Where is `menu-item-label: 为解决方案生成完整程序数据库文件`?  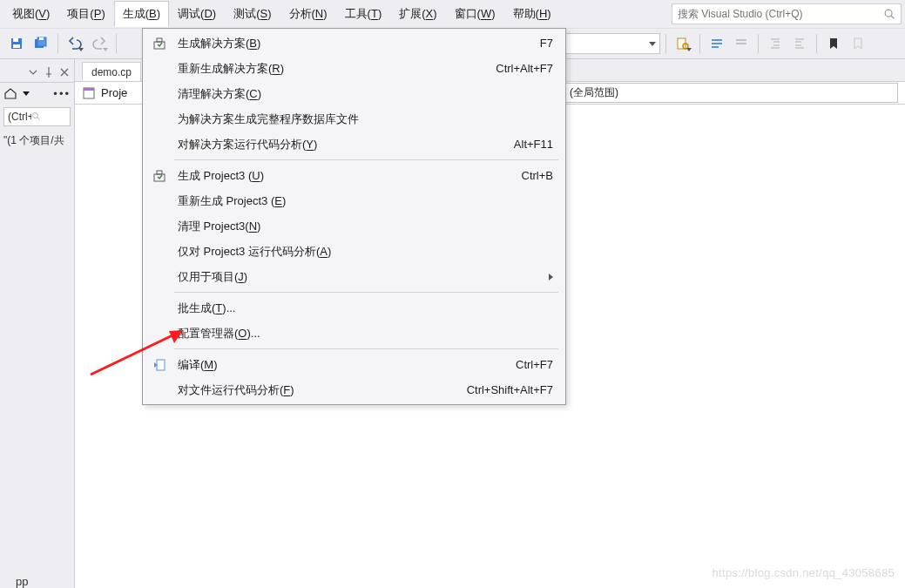 menu-item-label: 为解决方案生成完整程序数据库文件 is located at coordinates (366, 119).